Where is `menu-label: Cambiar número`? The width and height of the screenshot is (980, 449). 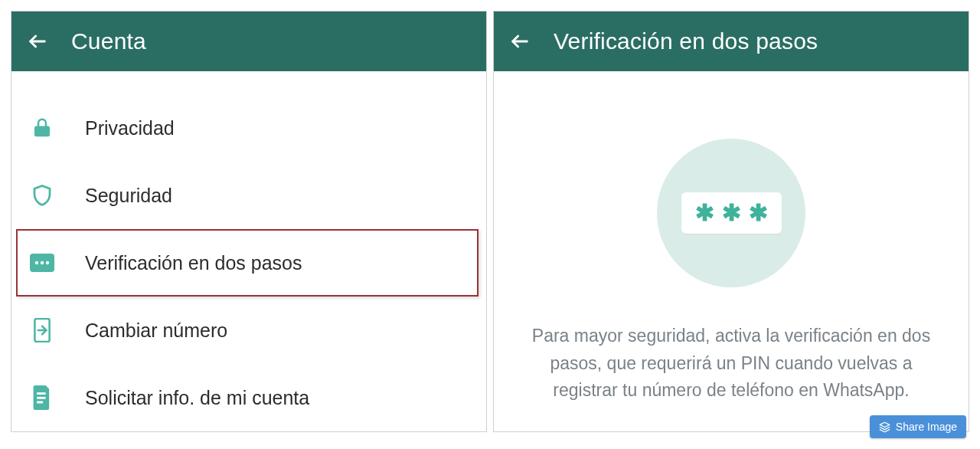
menu-label: Cambiar número is located at coordinates (156, 331).